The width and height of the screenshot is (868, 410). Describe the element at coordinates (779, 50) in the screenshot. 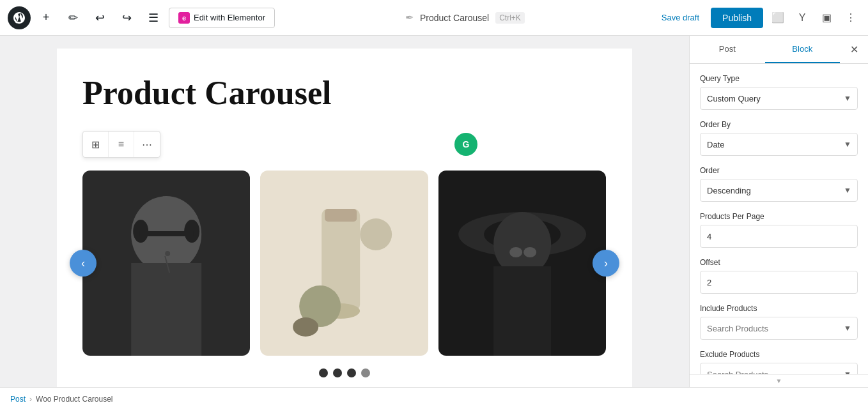

I see `panel-tabs: Post Block ✕` at that location.